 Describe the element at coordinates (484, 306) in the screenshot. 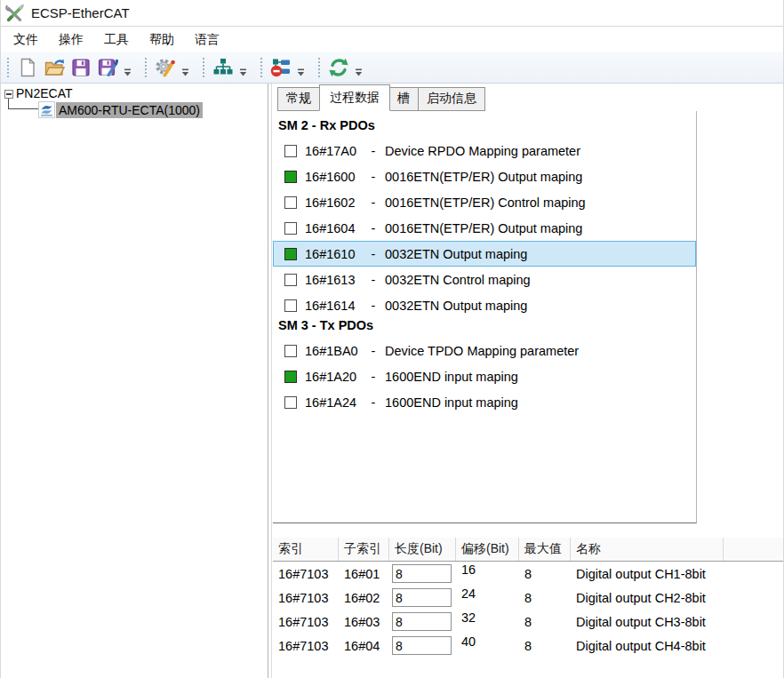

I see `pdo-row-1614: 16#1614 - 0032ETN Output maping` at that location.